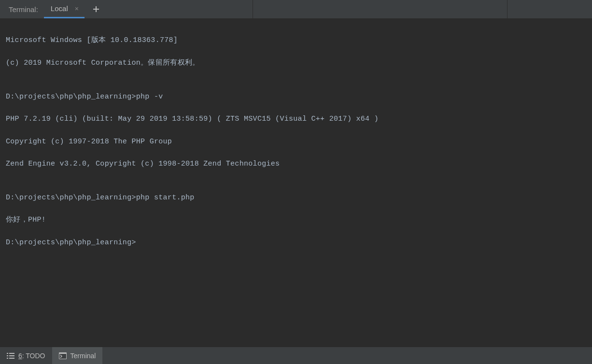 The height and width of the screenshot is (364, 592). Describe the element at coordinates (296, 164) in the screenshot. I see `terminal-line: Zend Engine v3.2.0, Copyright (c) 1998-2…` at that location.